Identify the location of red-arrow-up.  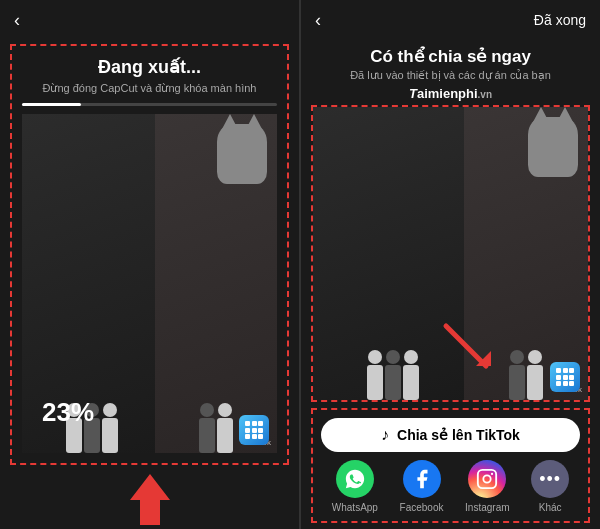
(150, 500).